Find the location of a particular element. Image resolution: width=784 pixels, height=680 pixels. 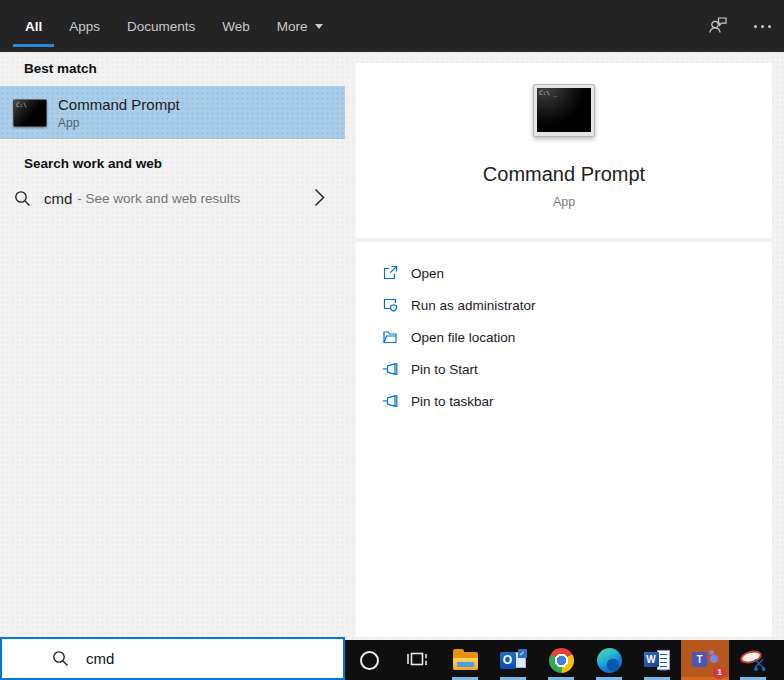

action-pin-to-taskbar: Pin to taskbar is located at coordinates (564, 401).